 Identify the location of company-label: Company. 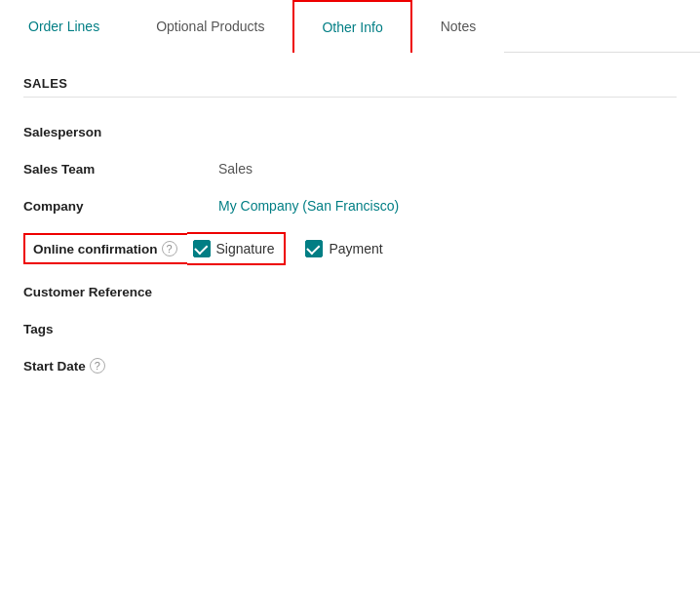
(121, 207).